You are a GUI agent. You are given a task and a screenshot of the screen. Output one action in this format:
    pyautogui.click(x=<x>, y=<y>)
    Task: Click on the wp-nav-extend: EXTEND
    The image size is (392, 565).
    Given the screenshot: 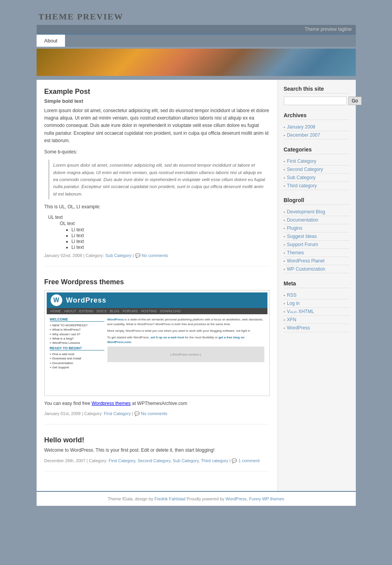 What is the action you would take?
    pyautogui.click(x=86, y=311)
    